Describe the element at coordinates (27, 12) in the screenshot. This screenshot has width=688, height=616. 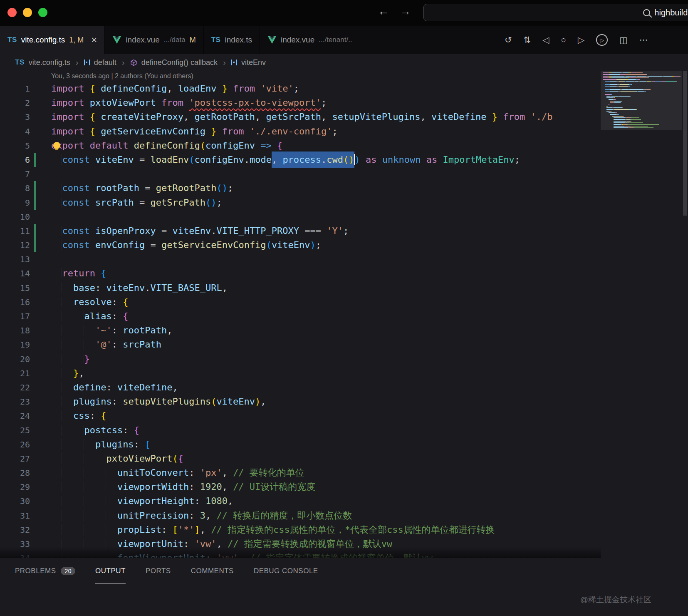
I see `minimize-window-button` at that location.